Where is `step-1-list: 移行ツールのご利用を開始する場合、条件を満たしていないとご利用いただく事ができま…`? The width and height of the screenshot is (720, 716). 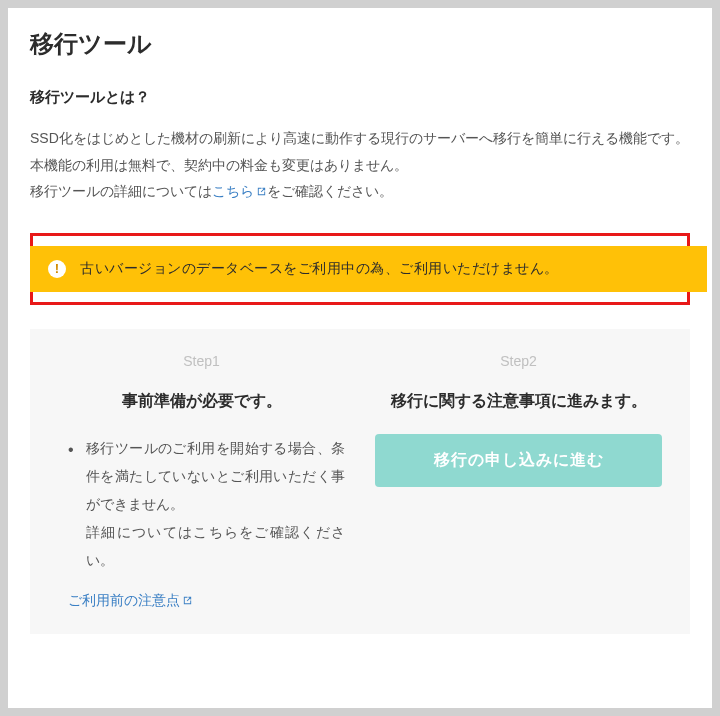 step-1-list: 移行ツールのご利用を開始する場合、条件を満たしていないとご利用いただく事ができま… is located at coordinates (202, 504).